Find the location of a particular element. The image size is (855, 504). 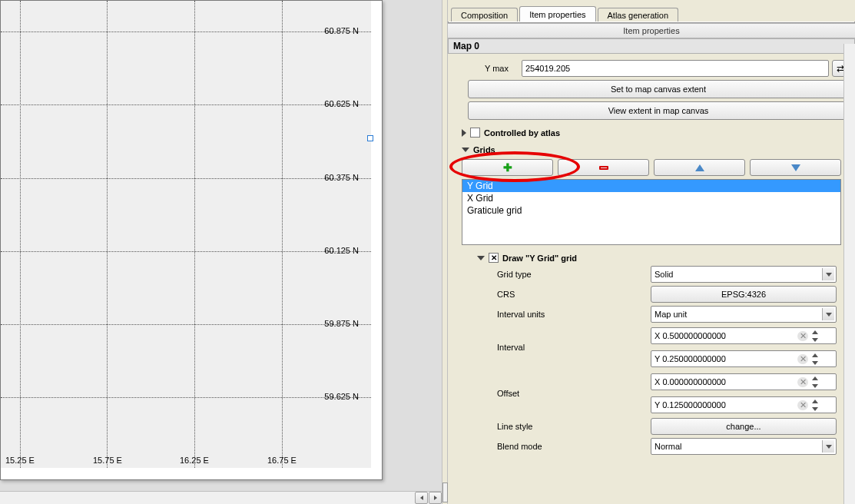

view-extent-in-map-canvas-button: View extent in map canvas is located at coordinates (658, 111).